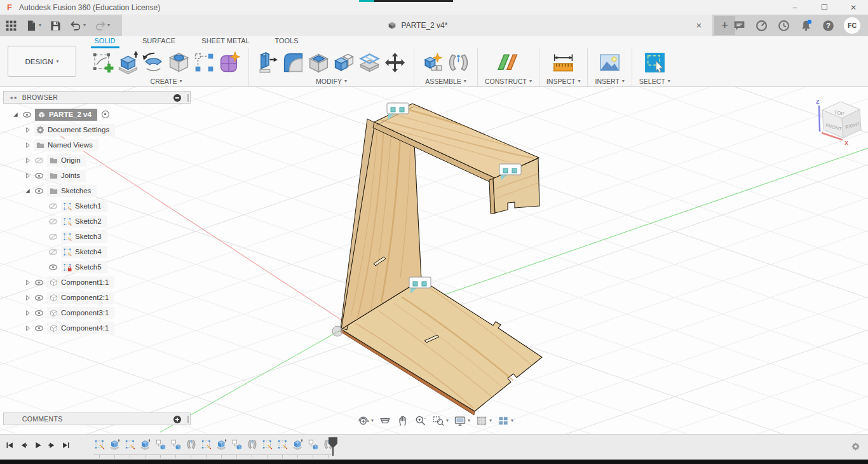 This screenshot has height=464, width=868. Describe the element at coordinates (13, 98) in the screenshot. I see `collapse-panel-icon: ◄◄` at that location.